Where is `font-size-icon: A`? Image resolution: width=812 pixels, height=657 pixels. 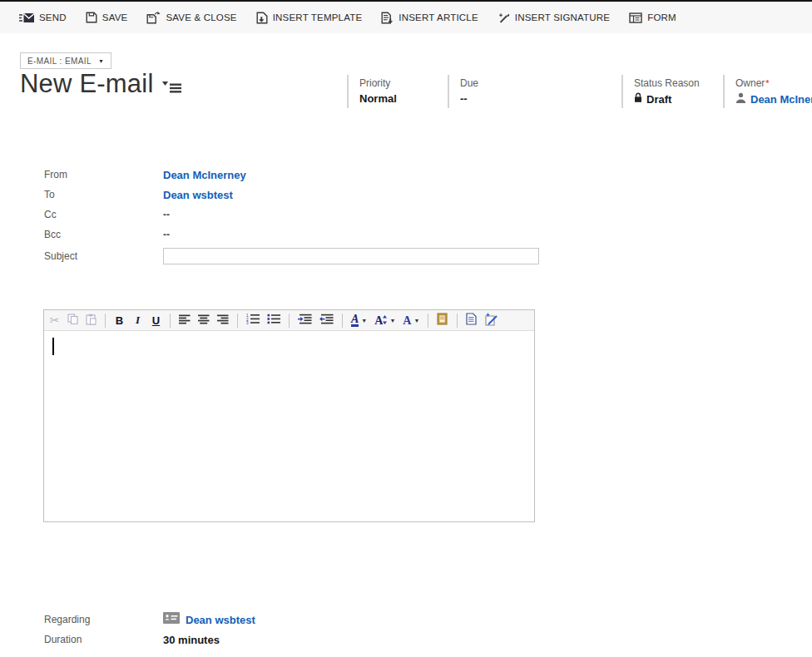
font-size-icon: A is located at coordinates (379, 321).